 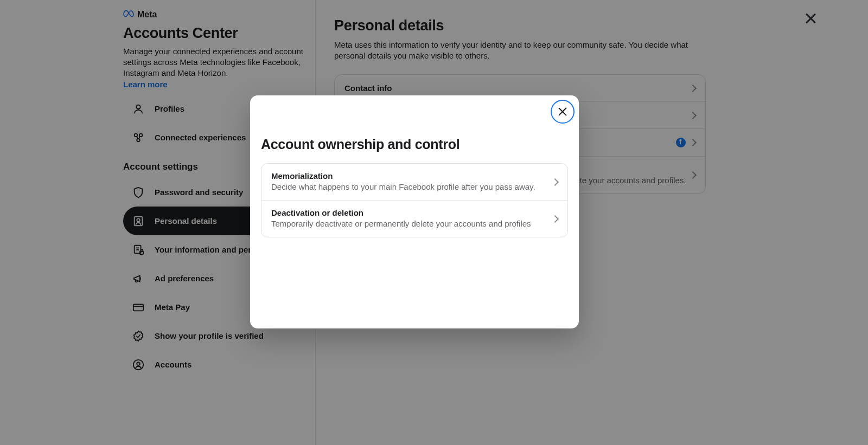 What do you see at coordinates (414, 144) in the screenshot?
I see `modal-title: Account ownership and control` at bounding box center [414, 144].